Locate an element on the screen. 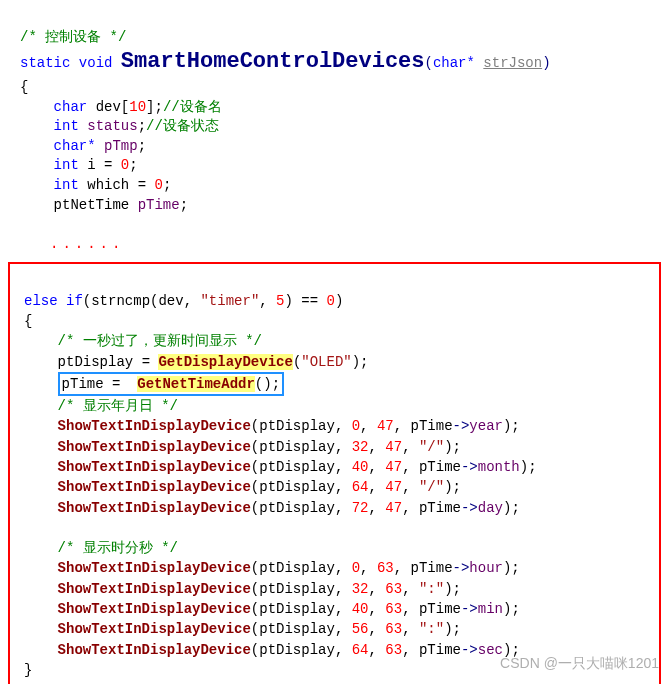 The height and width of the screenshot is (684, 669). keyword-elseif: else if is located at coordinates (54, 301).